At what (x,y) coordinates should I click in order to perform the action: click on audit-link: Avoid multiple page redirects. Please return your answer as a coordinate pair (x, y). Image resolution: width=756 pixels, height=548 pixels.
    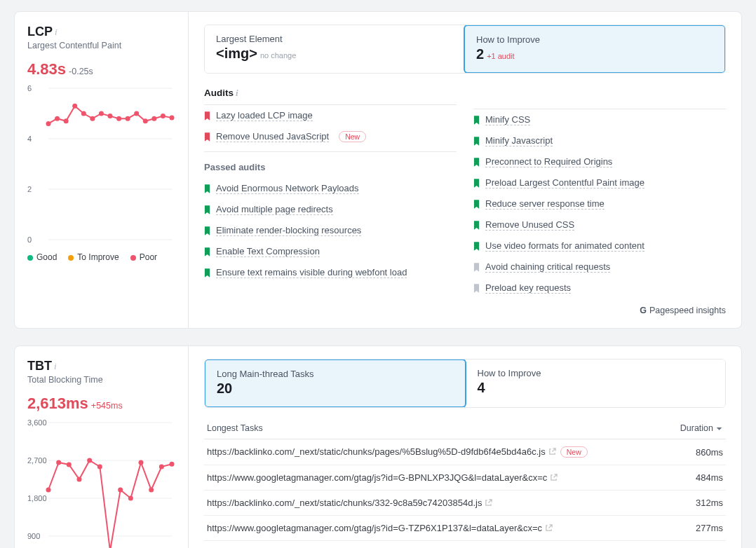
    Looking at the image, I should click on (275, 210).